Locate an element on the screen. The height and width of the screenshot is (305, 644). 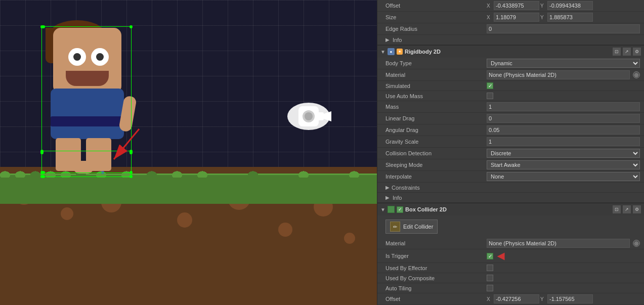
box-collider-icon is located at coordinates (391, 209).